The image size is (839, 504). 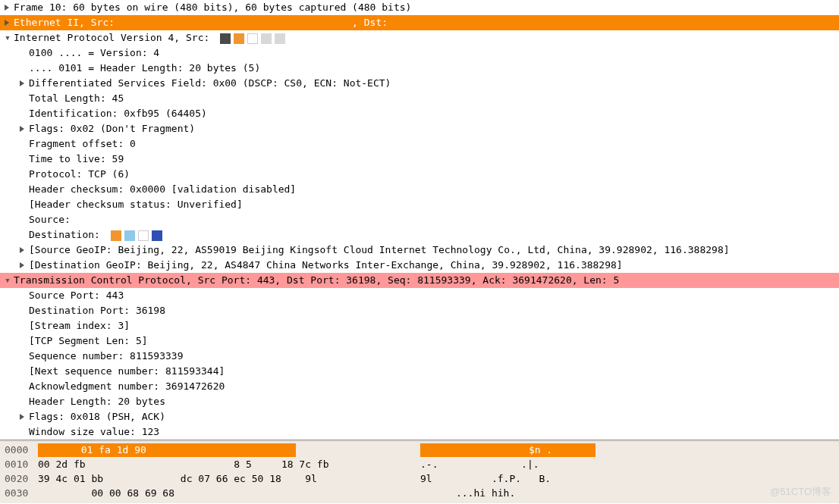 I want to click on hex-bytes-highlighted: 01 fa 1d 90, so click(x=167, y=450).